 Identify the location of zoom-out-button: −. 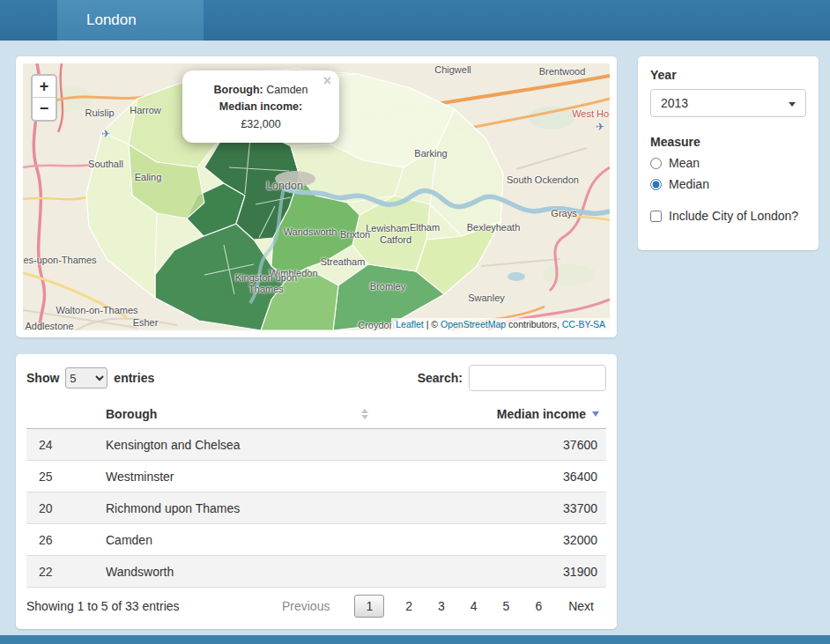
(44, 109).